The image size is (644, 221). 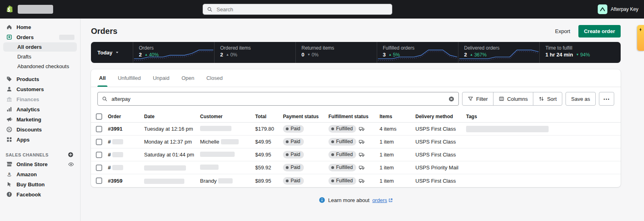 What do you see at coordinates (302, 10) in the screenshot?
I see `global-search-field` at bounding box center [302, 10].